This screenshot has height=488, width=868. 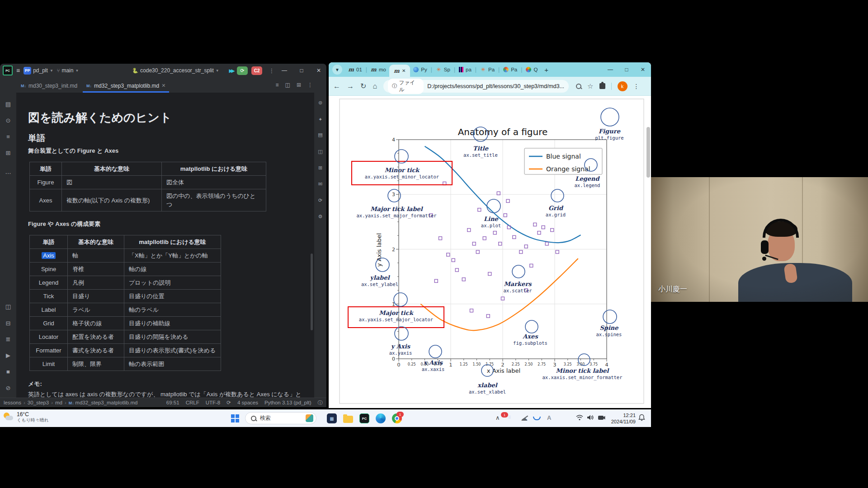 What do you see at coordinates (310, 85) in the screenshot?
I see `tab-options-icon: ⋮` at bounding box center [310, 85].